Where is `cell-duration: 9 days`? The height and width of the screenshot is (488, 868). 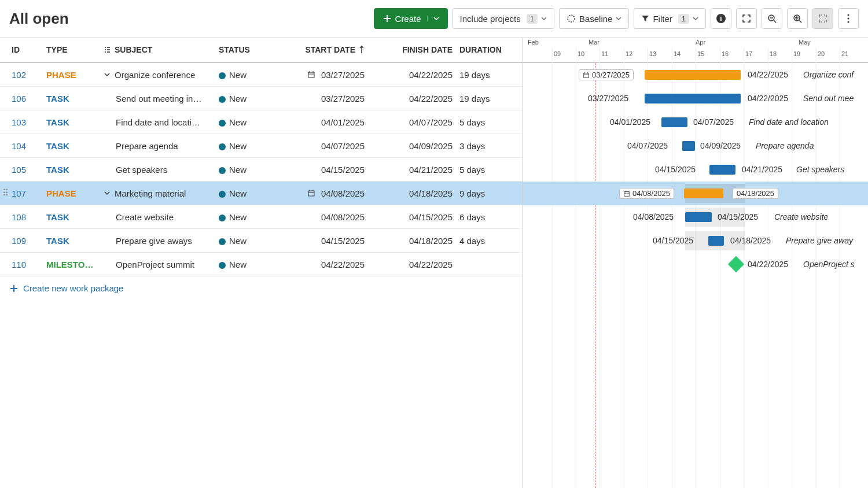 cell-duration: 9 days is located at coordinates (485, 193).